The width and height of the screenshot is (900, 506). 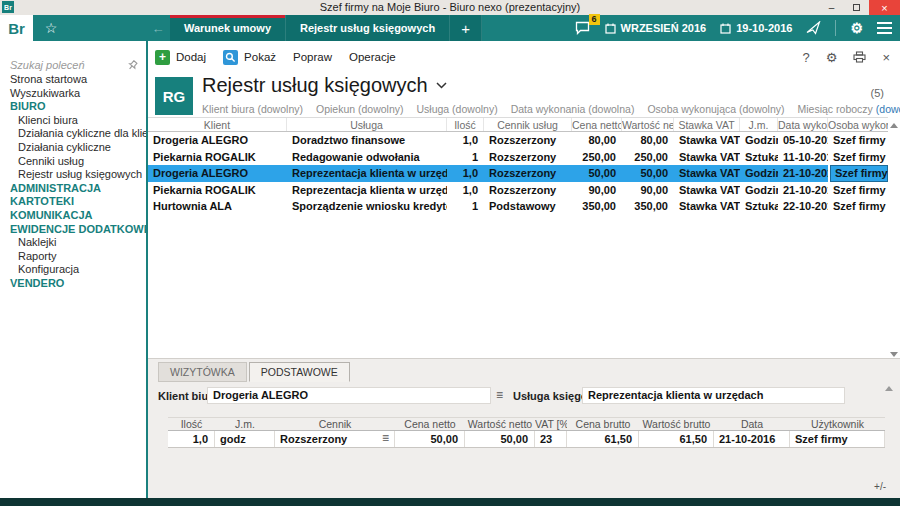 I want to click on detail-row: 1,0godzRozszerzony≡50,0050,002361,5061,5…, so click(x=526, y=440).